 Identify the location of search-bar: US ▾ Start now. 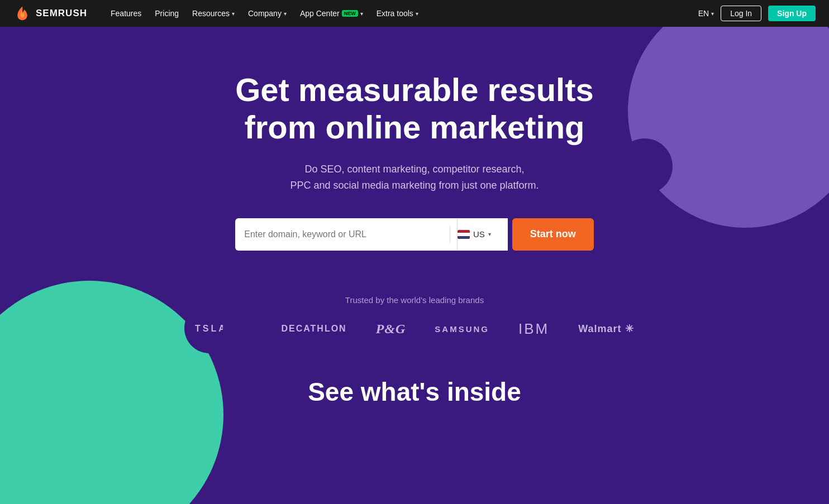
(414, 234).